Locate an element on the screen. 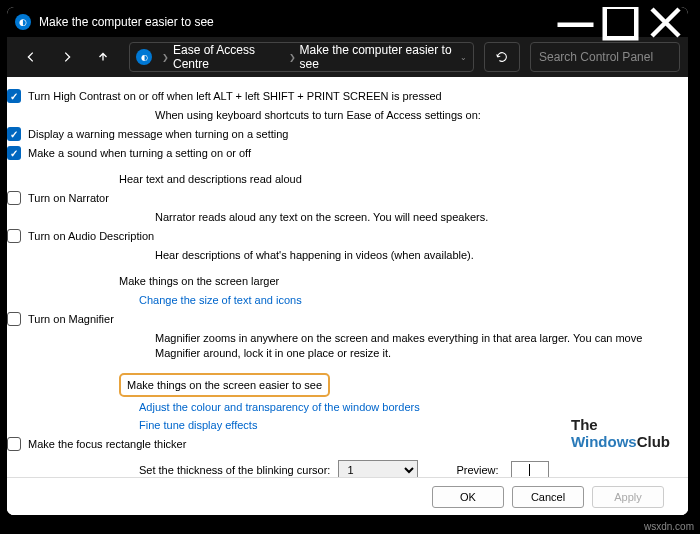 The image size is (700, 534). checkbox-row: Display a warning message when turning o… is located at coordinates (340, 134).